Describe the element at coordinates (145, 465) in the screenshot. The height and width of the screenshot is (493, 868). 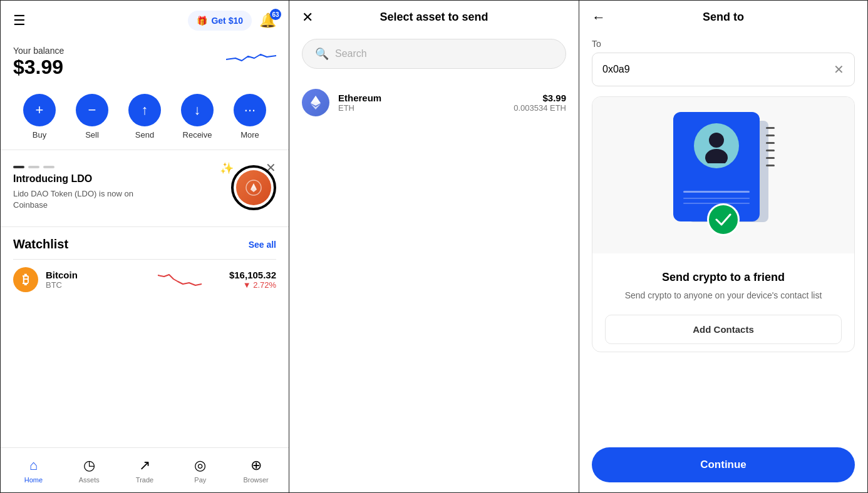
I see `trade-nav-icon: ↗` at that location.